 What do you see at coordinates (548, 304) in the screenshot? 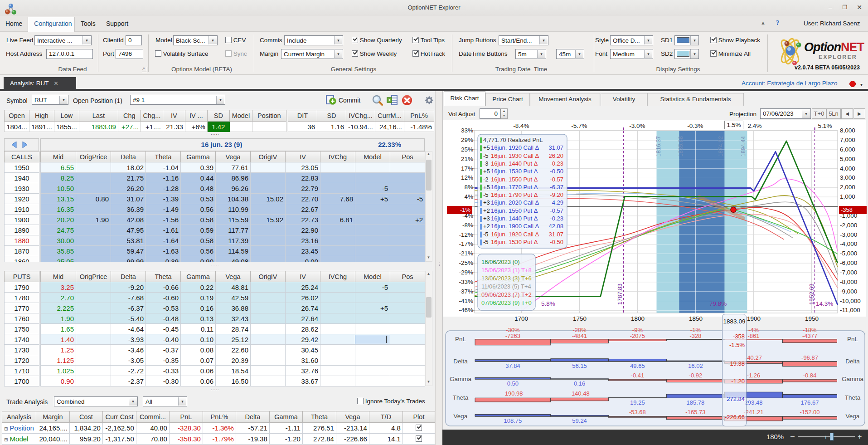
I see `svg-text: 5.8%` at bounding box center [548, 304].